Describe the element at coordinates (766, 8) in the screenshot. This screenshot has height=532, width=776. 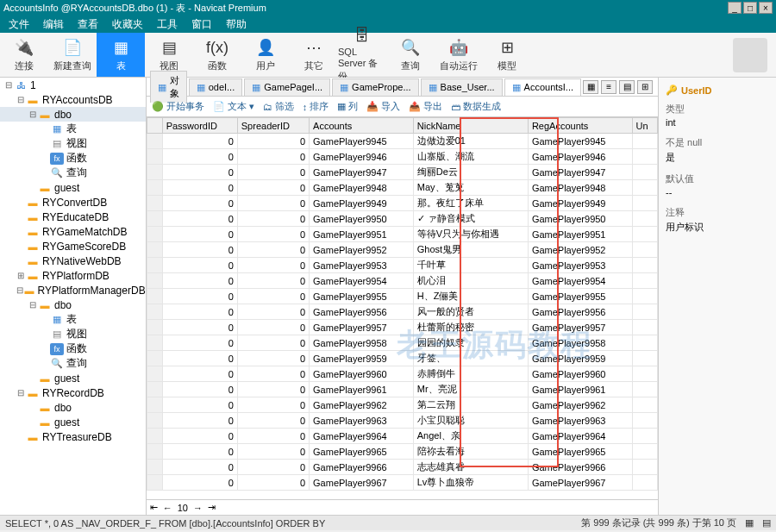
I see `close-button: ×` at that location.